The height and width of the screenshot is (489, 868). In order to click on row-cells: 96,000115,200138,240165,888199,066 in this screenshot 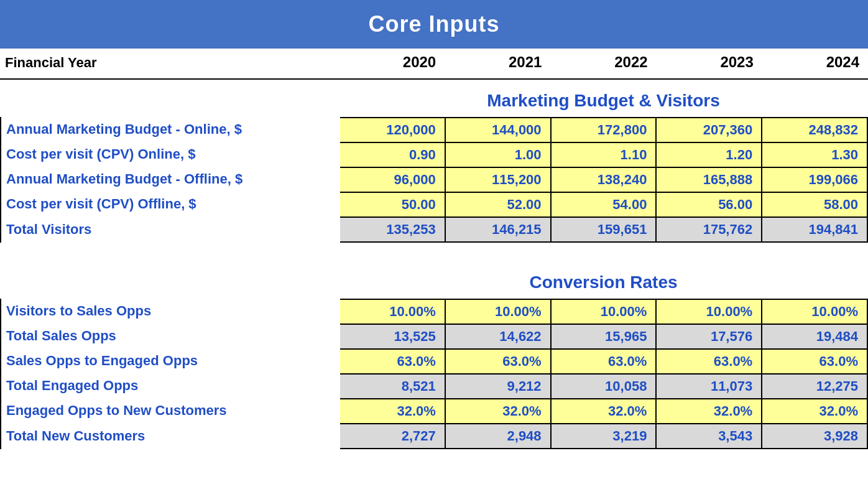, I will do `click(604, 179)`.